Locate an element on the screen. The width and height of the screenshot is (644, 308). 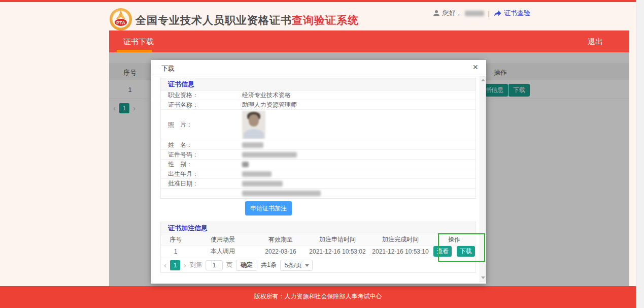
id-photo is located at coordinates (254, 125).